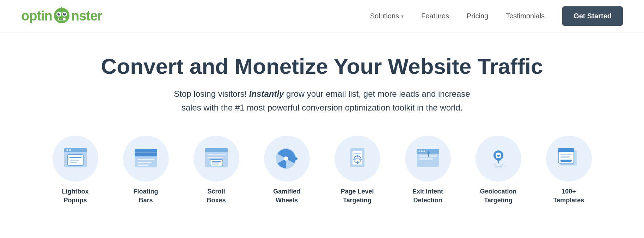  What do you see at coordinates (477, 16) in the screenshot?
I see `nav-pricing: Pricing` at bounding box center [477, 16].